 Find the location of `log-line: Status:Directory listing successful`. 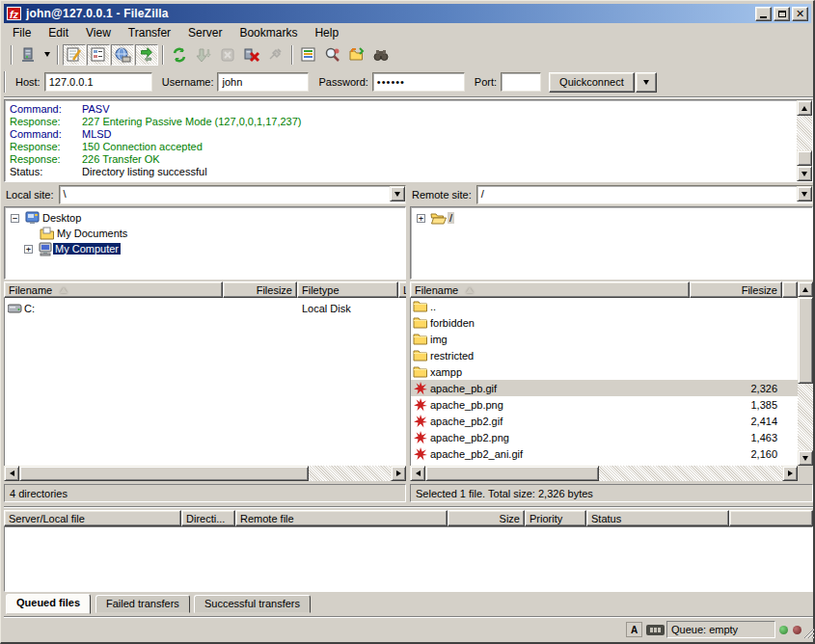

log-line: Status:Directory listing successful is located at coordinates (409, 172).